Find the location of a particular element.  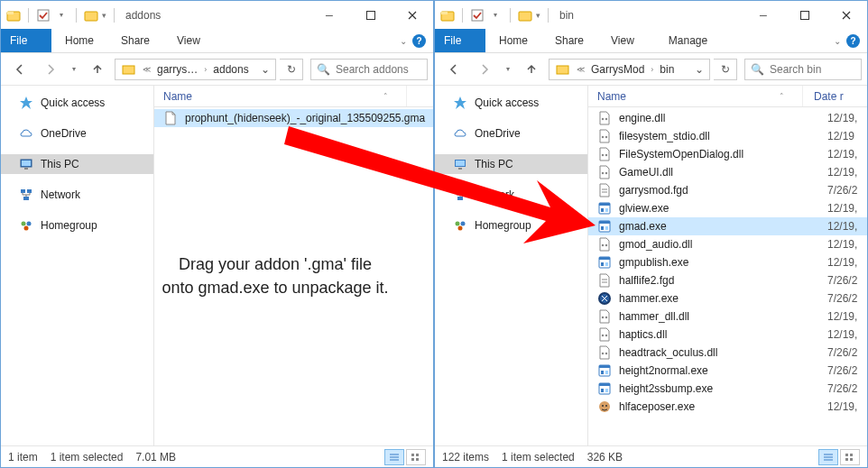

file-row: haptics.dll12/19, is located at coordinates (727, 335).